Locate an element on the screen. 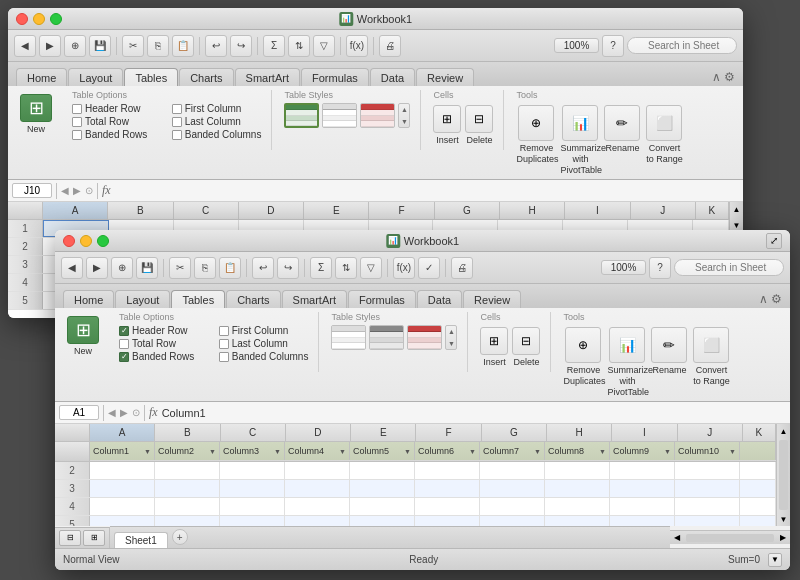 The width and height of the screenshot is (800, 580). scroll-right-front: ▶ is located at coordinates (783, 538).